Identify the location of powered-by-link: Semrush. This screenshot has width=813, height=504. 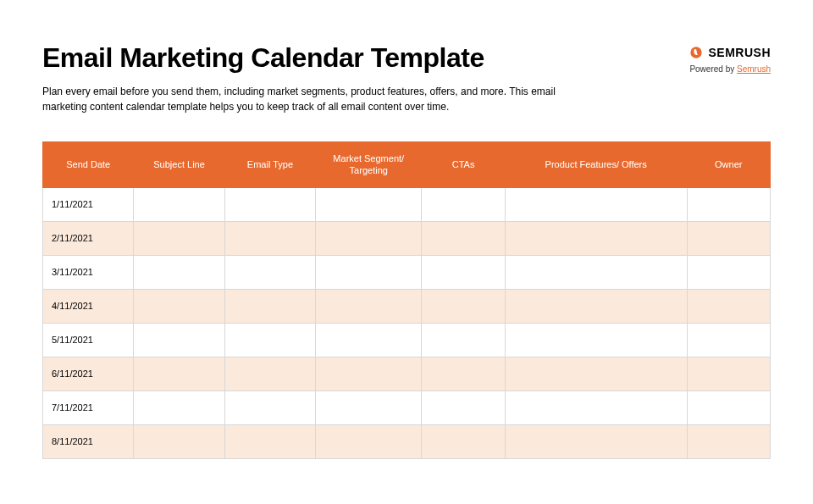
(754, 69).